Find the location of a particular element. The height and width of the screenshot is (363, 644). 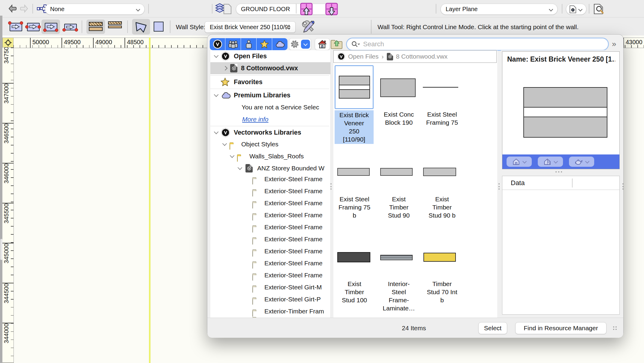

tree-item-style-folder: Exterior-Timber Fram is located at coordinates (270, 311).